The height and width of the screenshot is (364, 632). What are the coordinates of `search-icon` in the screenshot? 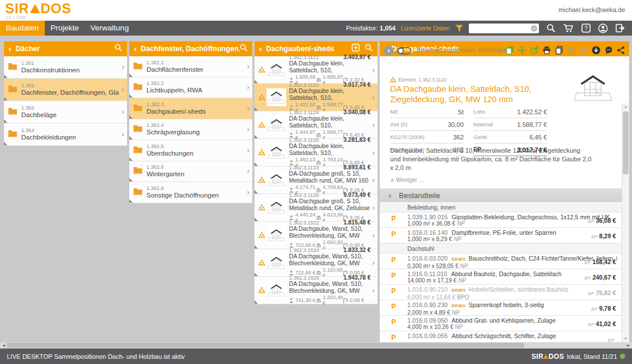 It's located at (551, 28).